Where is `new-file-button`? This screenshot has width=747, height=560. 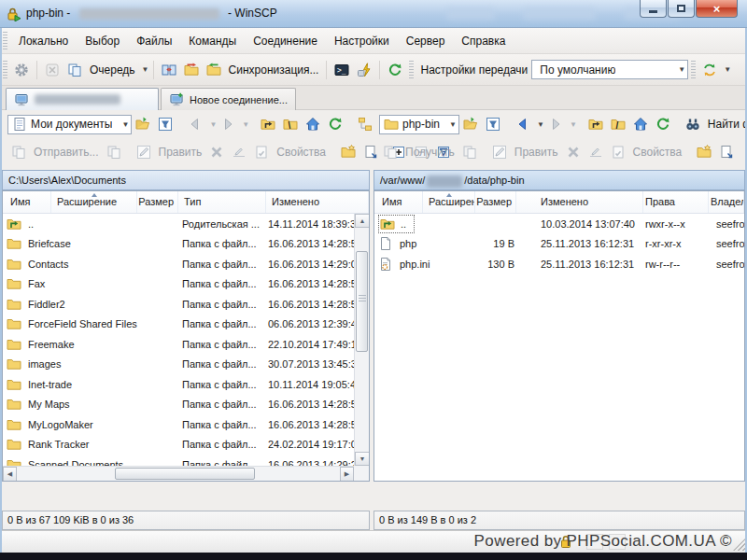 new-file-button is located at coordinates (726, 152).